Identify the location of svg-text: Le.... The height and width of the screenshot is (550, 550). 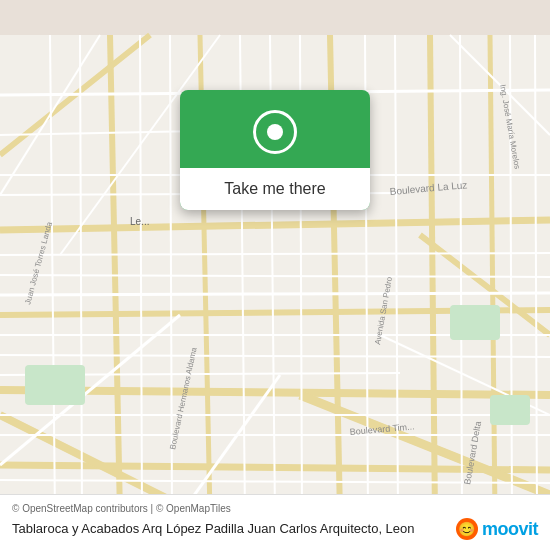
(140, 222).